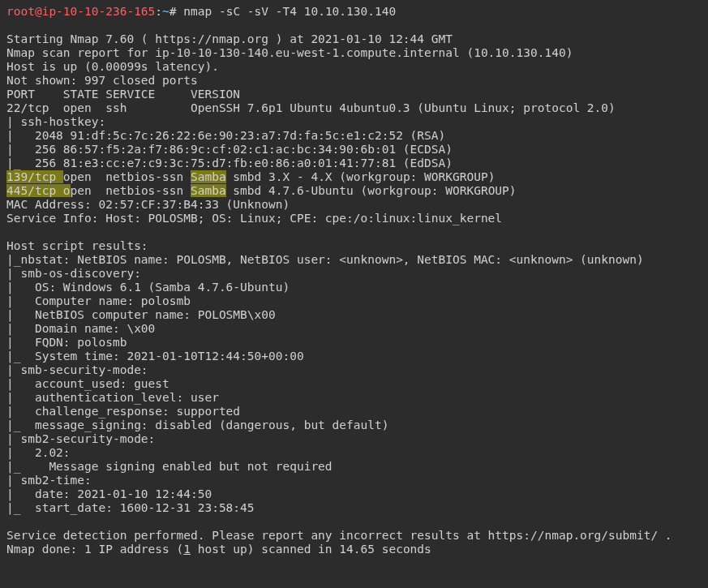  I want to click on highlight-port-139: 139/tcp, so click(35, 177).